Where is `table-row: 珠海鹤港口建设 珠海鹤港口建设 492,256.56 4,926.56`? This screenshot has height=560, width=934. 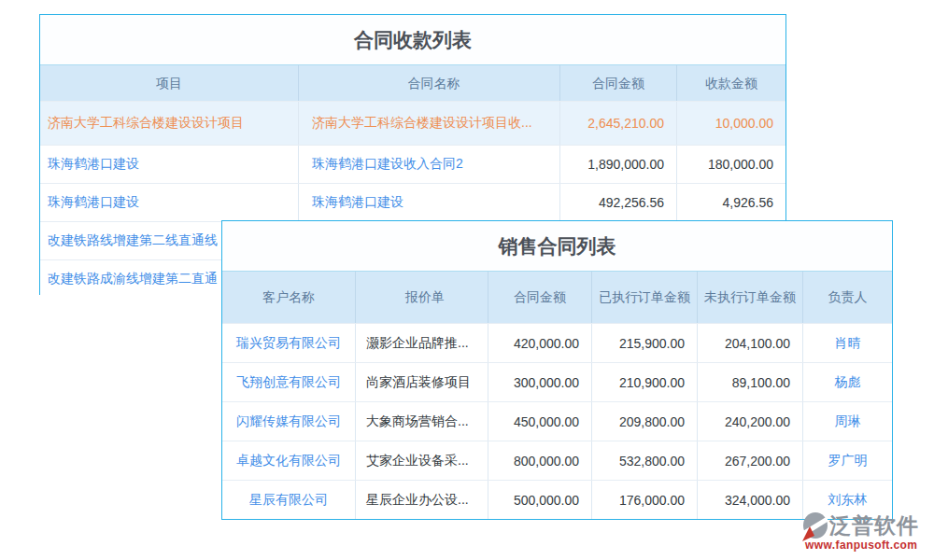
table-row: 珠海鹤港口建设 珠海鹤港口建设 492,256.56 4,926.56 is located at coordinates (413, 202).